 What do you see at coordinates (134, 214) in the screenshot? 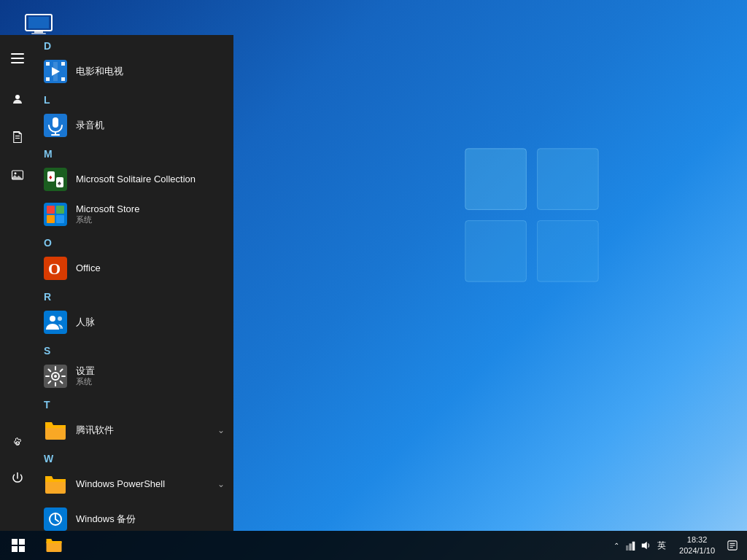
I see `app-item-store: Microsoft Store 系统` at bounding box center [134, 214].